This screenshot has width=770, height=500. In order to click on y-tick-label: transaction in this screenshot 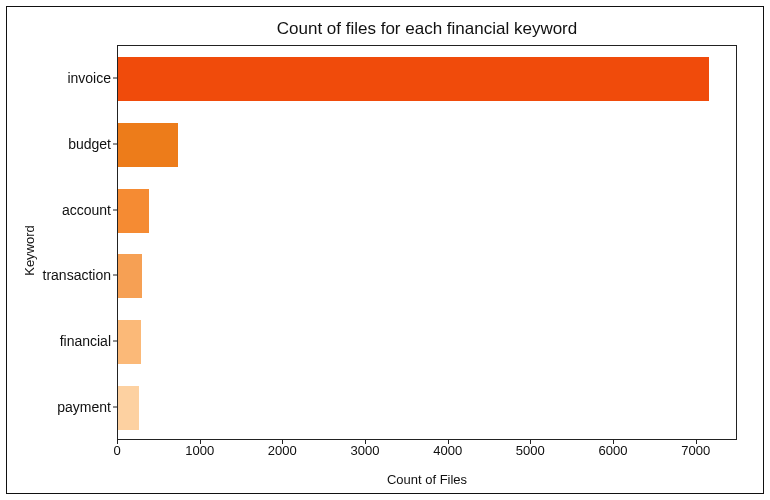, I will do `click(77, 275)`.